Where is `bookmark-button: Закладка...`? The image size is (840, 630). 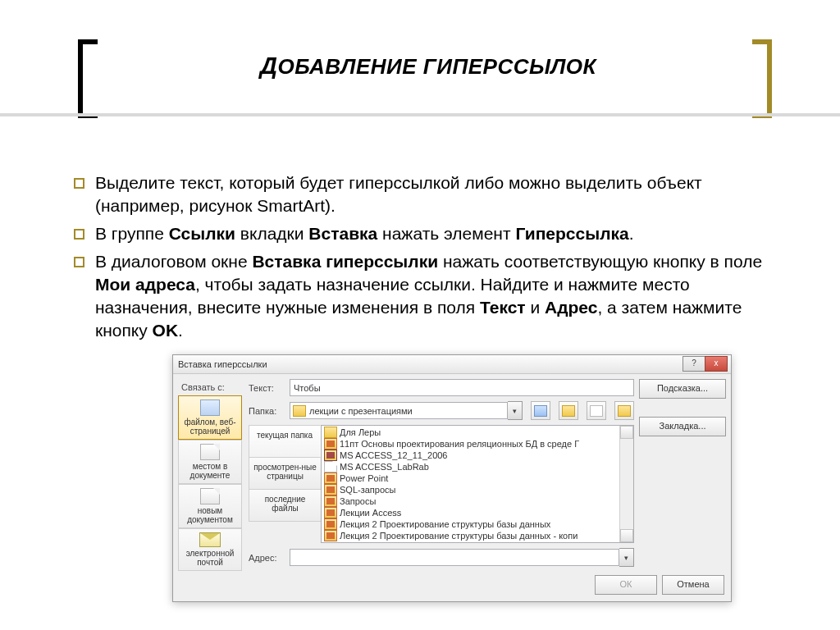 bookmark-button: Закладка... is located at coordinates (682, 427).